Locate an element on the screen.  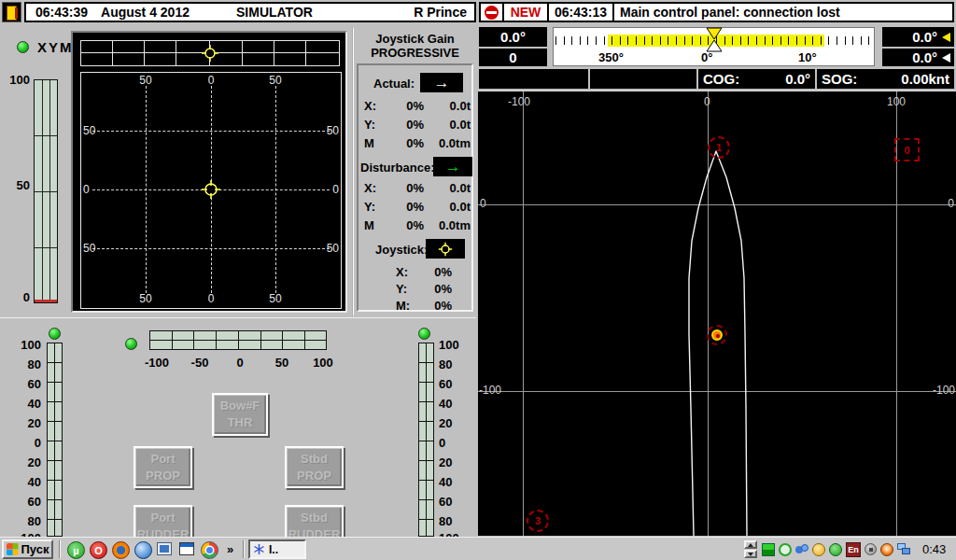
compass-scale-350: 350° is located at coordinates (611, 58).